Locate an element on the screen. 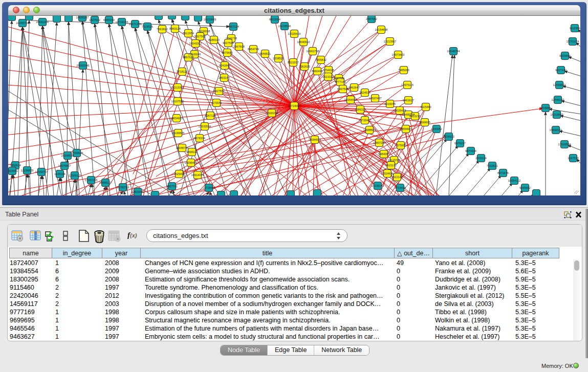 The width and height of the screenshot is (588, 372). svg-text: 9699695 is located at coordinates (425, 122).